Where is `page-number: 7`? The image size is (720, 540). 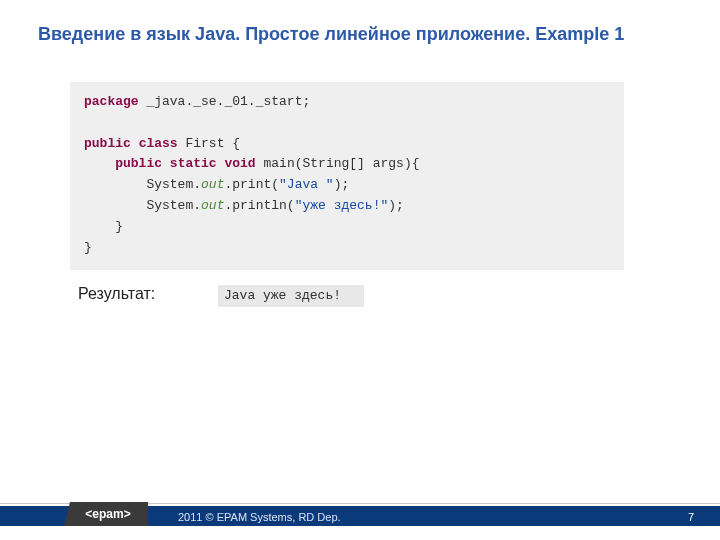
page-number: 7 is located at coordinates (691, 517).